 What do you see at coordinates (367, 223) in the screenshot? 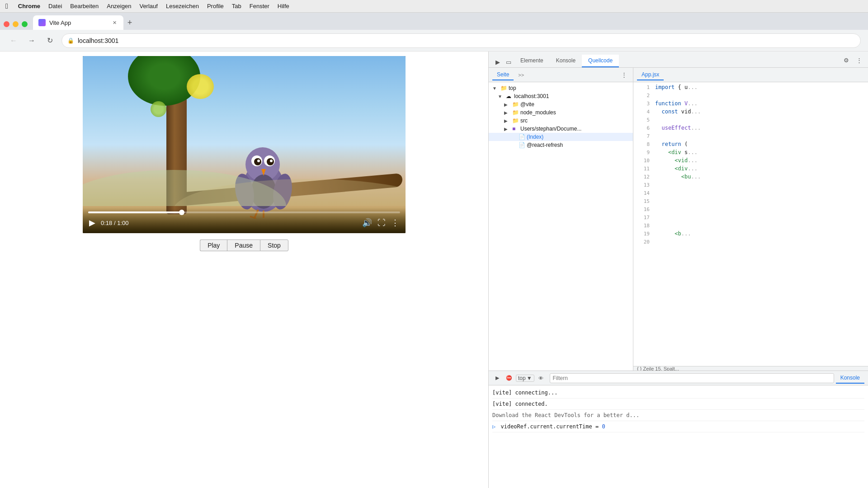
I see `volume-button: 🔊` at bounding box center [367, 223].